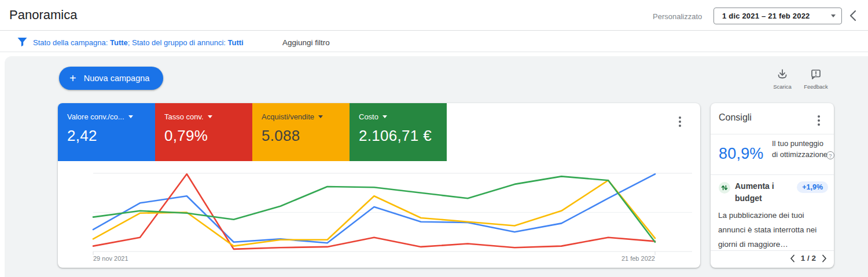  What do you see at coordinates (638, 258) in the screenshot?
I see `x-tick-end: 21 feb 2022` at bounding box center [638, 258].